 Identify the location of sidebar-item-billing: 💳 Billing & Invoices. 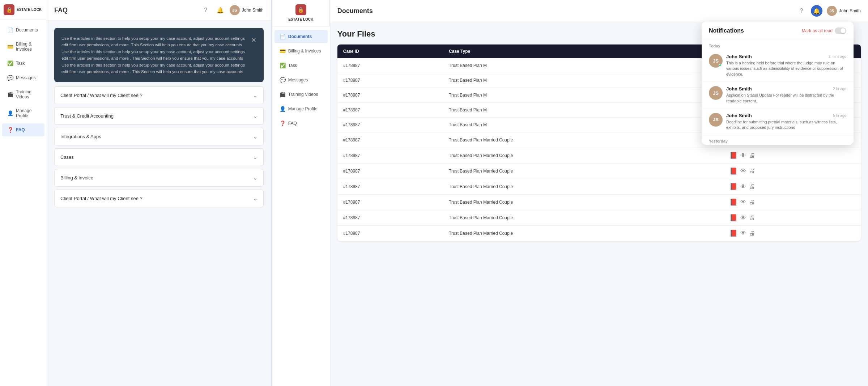
(23, 47).